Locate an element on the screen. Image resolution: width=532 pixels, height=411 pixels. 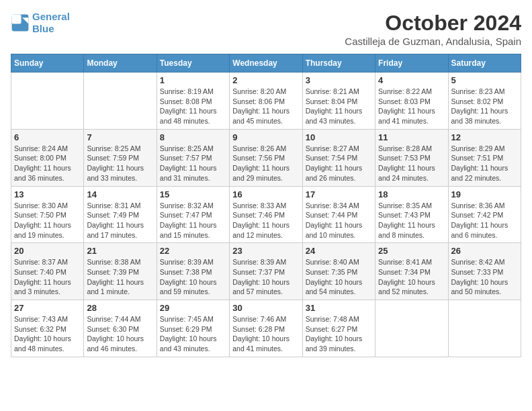
calendar-cell: 17Sunrise: 8:34 AM Sunset: 7:44 PM Dayli… is located at coordinates (339, 215).